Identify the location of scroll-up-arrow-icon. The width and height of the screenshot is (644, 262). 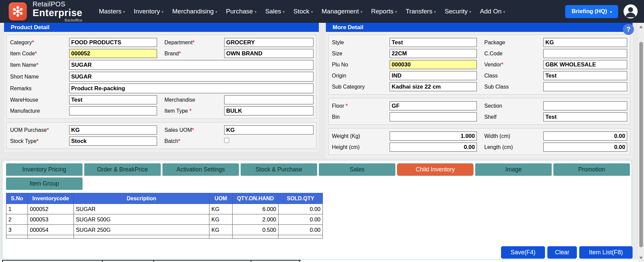
(641, 27).